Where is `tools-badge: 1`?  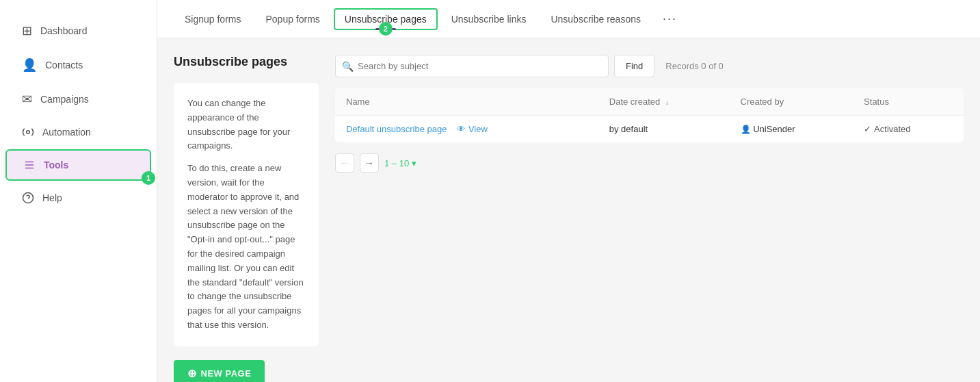
tools-badge: 1 is located at coordinates (148, 178).